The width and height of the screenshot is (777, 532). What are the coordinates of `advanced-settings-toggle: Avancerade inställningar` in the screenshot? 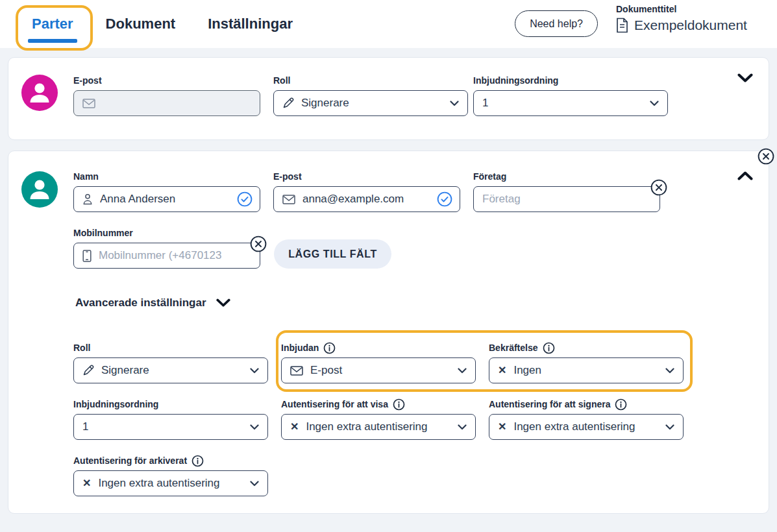 It's located at (153, 303).